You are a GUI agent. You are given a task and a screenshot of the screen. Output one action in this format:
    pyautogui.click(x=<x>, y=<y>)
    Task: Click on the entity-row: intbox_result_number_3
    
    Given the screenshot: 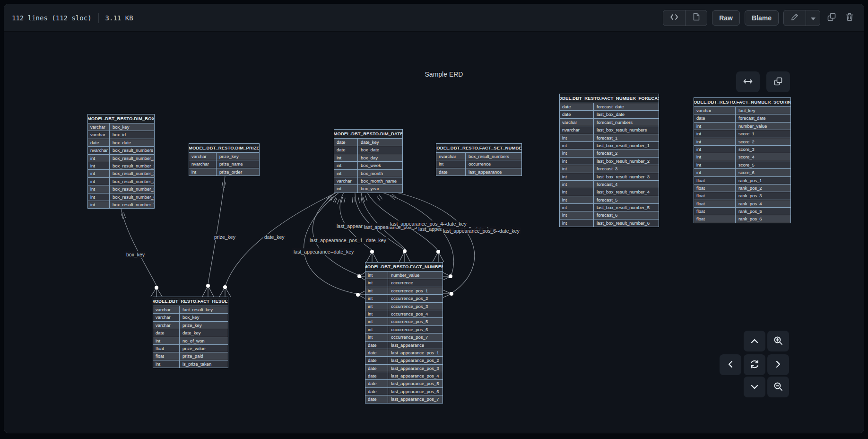 What is the action you would take?
    pyautogui.click(x=121, y=173)
    